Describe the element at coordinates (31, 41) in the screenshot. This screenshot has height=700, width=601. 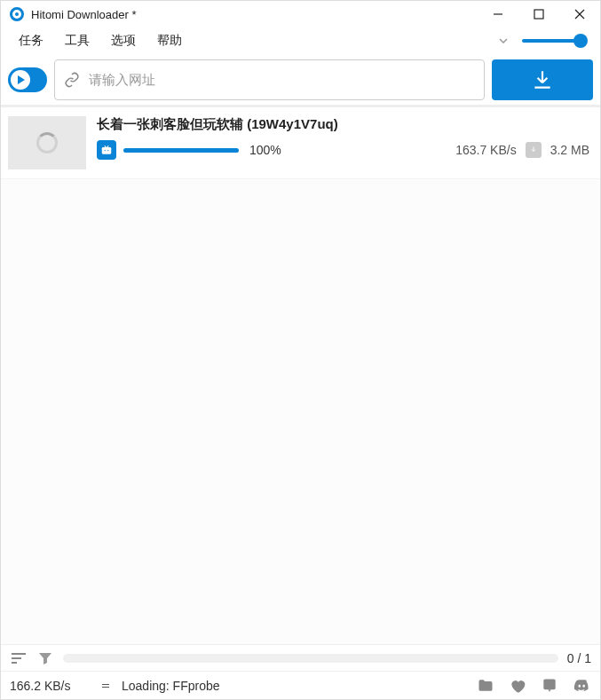
I see `menu-tasks: 任务` at that location.